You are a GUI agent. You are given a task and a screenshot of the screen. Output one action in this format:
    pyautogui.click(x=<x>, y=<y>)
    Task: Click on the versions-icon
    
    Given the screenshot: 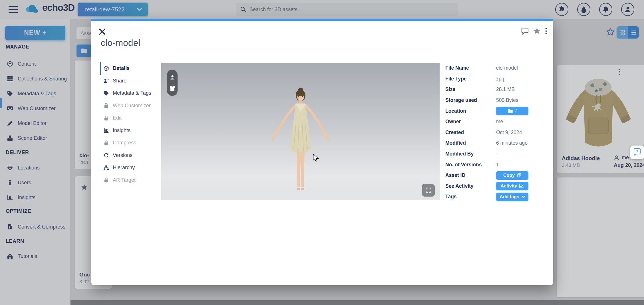 What is the action you would take?
    pyautogui.click(x=106, y=155)
    